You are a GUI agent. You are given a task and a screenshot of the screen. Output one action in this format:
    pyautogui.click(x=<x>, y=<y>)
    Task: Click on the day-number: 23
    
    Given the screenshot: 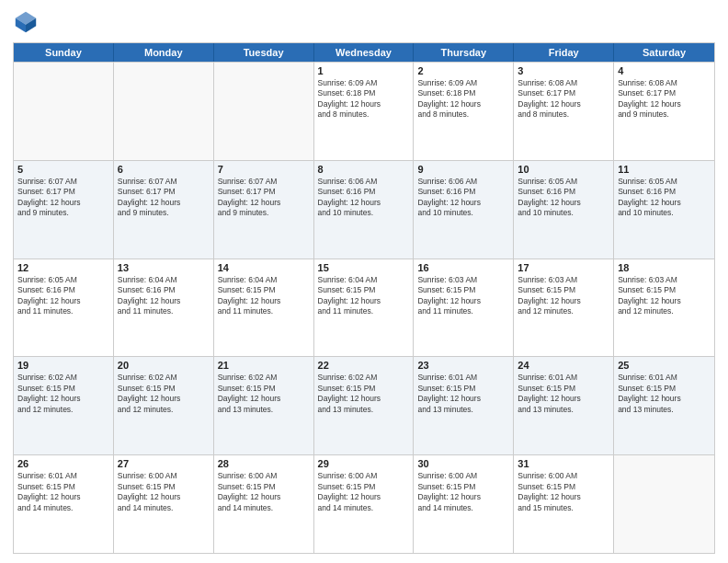 What is the action you would take?
    pyautogui.click(x=463, y=365)
    